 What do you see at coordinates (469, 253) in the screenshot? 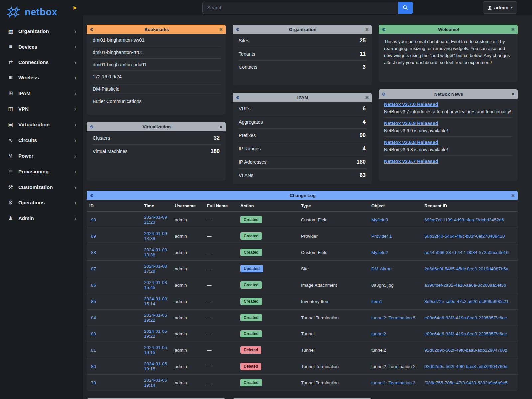
I see `changelog-request-id-link: ae445066-387d-44f1-9084-572a05ce3e16` at bounding box center [469, 253].